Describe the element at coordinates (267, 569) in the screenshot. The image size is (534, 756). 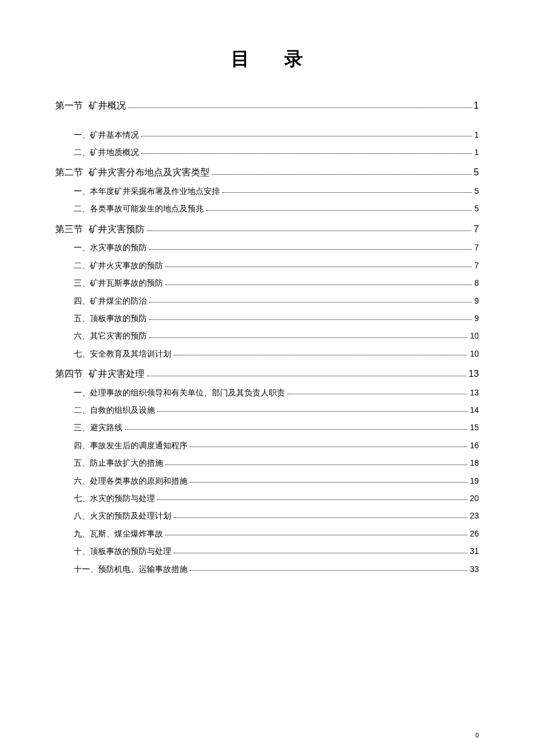
I see `toc-sub-item: 十一、预防机电、运输事故措施33` at that location.